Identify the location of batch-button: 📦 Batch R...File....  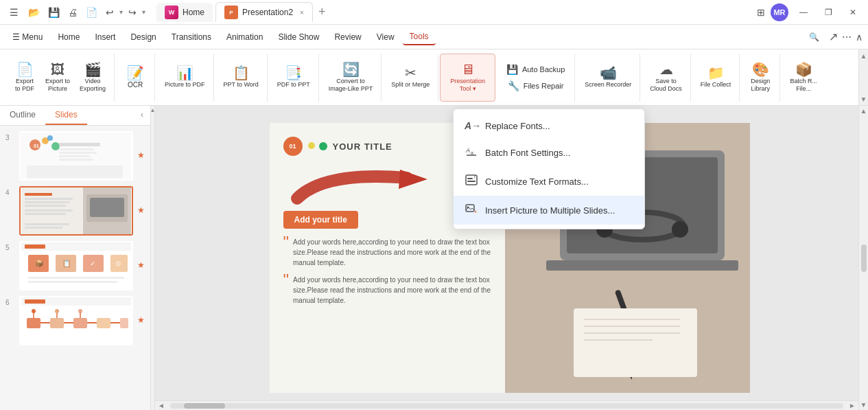
(804, 78).